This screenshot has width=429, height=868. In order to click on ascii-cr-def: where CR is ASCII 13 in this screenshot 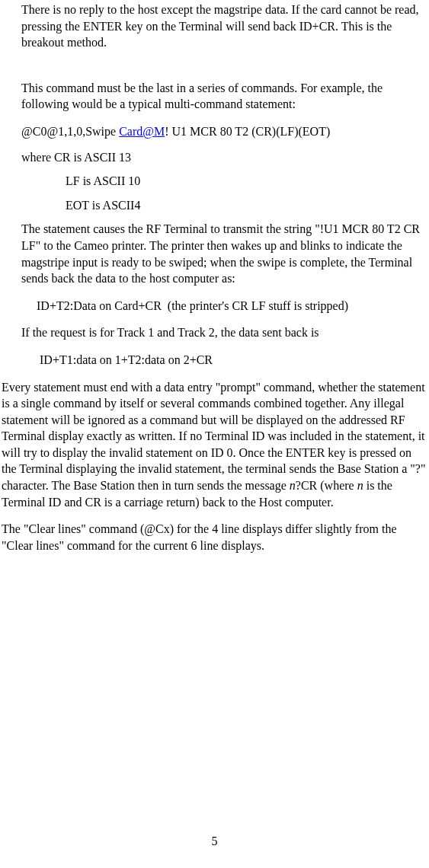, I will do `click(221, 158)`.